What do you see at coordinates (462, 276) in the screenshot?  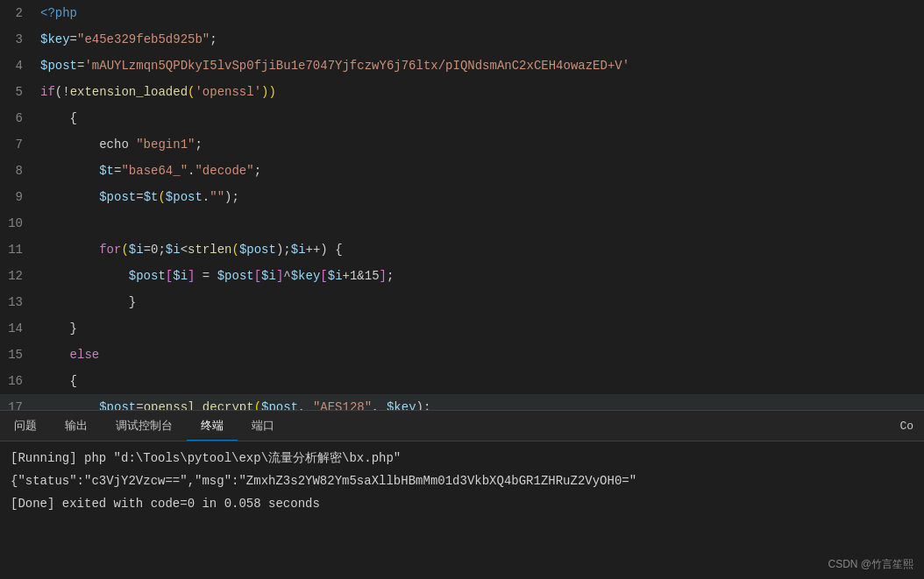 I see `code-line: 12 $post[$i] = $post[$i]^$key[$i+1&15];` at bounding box center [462, 276].